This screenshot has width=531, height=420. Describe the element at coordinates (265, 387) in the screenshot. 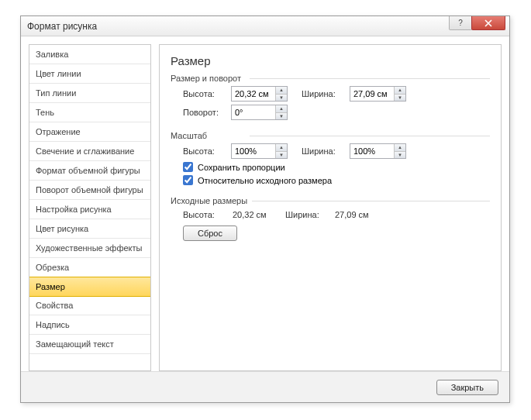

I see `dialog-footer: Закрыть` at that location.